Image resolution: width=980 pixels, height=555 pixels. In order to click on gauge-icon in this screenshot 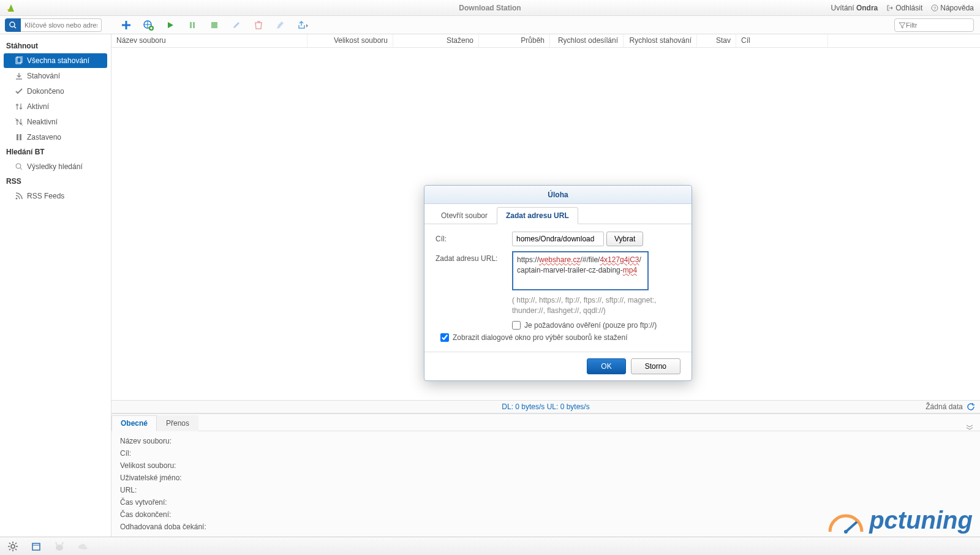, I will do `click(846, 524)`.